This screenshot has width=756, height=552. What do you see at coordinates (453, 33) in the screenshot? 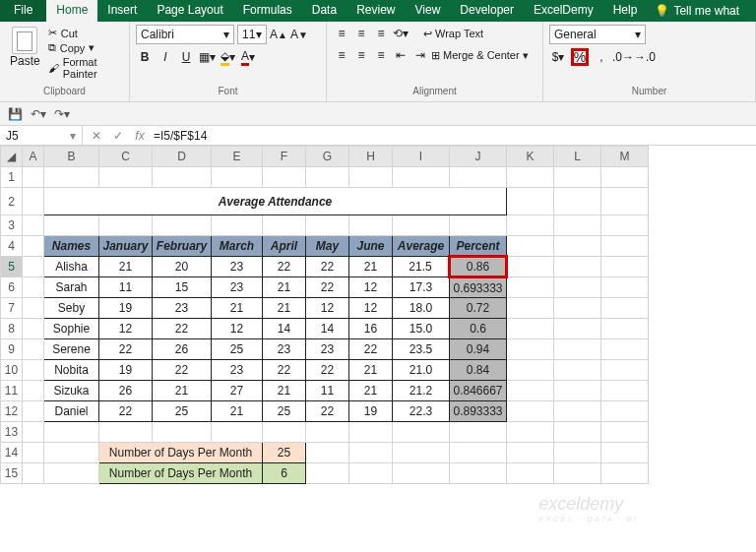
I see `wrap-text-button: ↩Wrap Text` at bounding box center [453, 33].